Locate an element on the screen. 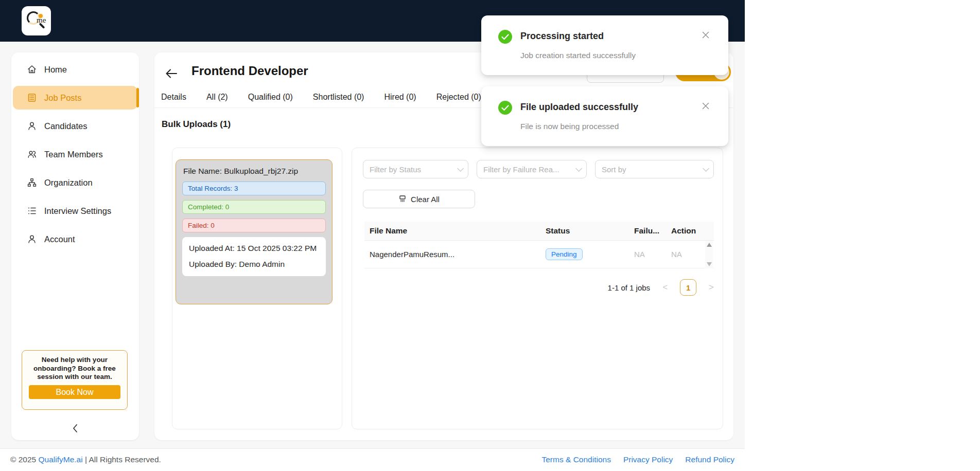 The height and width of the screenshot is (471, 980). sidebar: Home Job Posts Candidates Team Members is located at coordinates (75, 246).